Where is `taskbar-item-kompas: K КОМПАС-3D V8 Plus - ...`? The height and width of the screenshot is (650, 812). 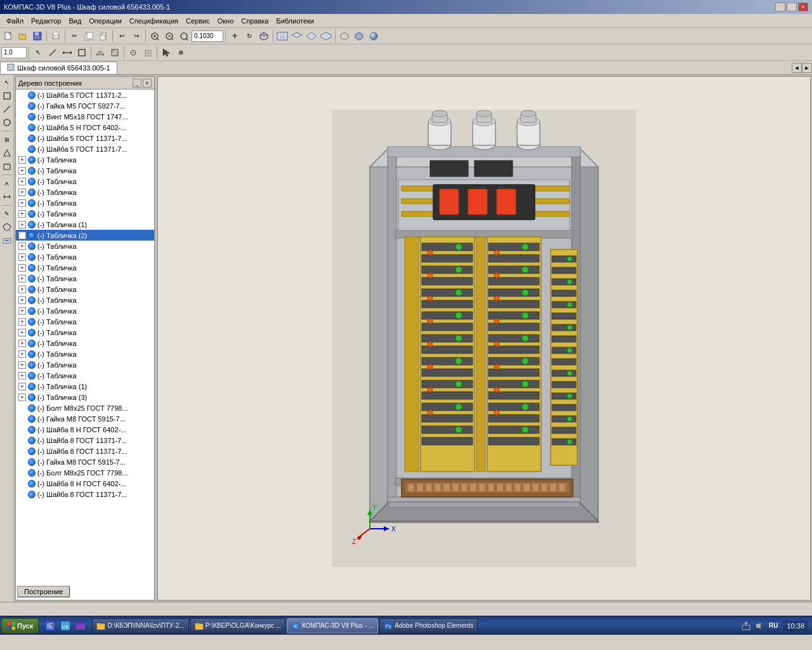
taskbar-item-kompas: K КОМПАС-3D V8 Plus - ... is located at coordinates (332, 626).